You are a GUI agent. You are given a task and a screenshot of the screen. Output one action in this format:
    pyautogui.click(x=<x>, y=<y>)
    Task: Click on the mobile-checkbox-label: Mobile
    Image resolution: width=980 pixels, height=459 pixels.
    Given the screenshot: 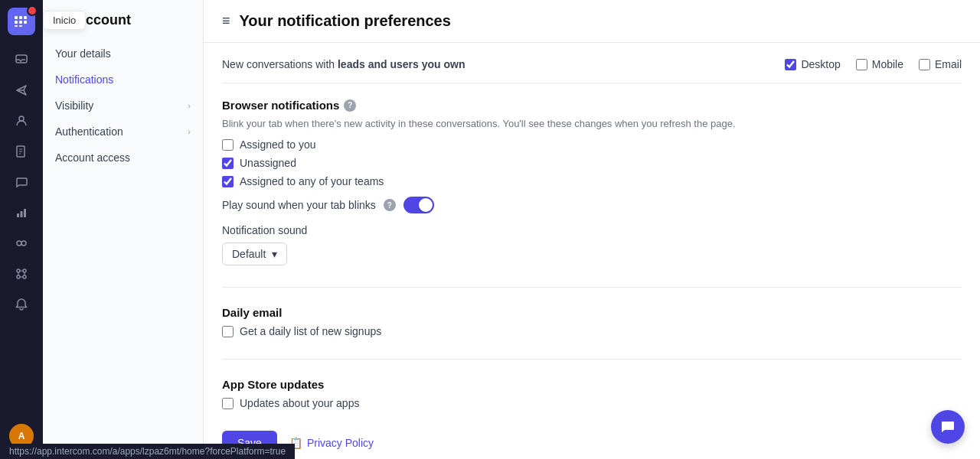 What is the action you would take?
    pyautogui.click(x=880, y=64)
    